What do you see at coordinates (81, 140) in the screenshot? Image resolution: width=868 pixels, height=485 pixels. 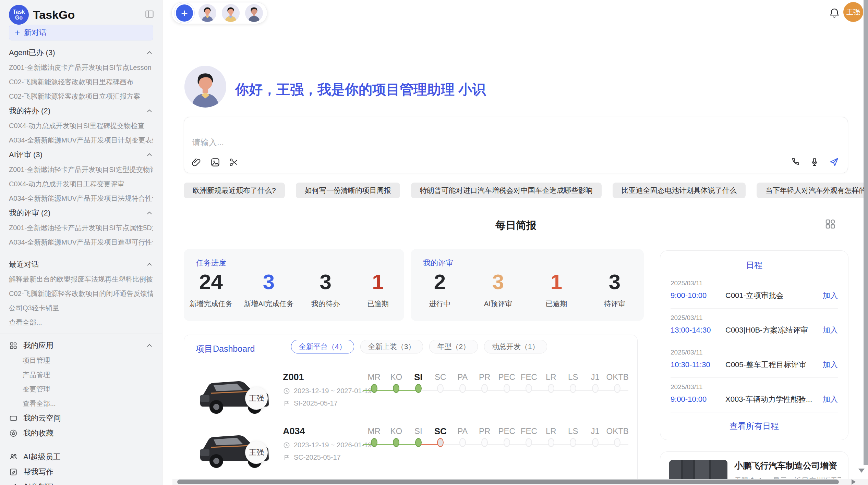 I see `sidebar-conversation-item: A034-全新新能源MUV产品开发项目计划变更表编写` at bounding box center [81, 140].